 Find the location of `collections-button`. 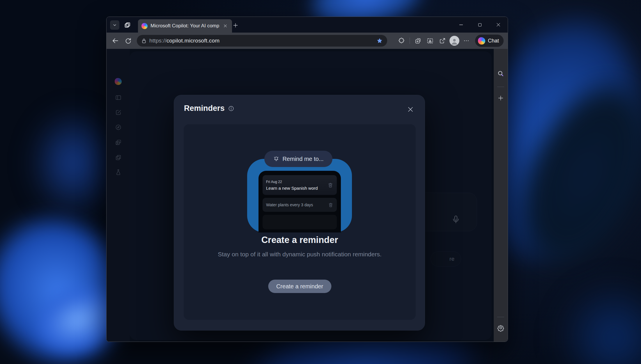

collections-button is located at coordinates (418, 41).